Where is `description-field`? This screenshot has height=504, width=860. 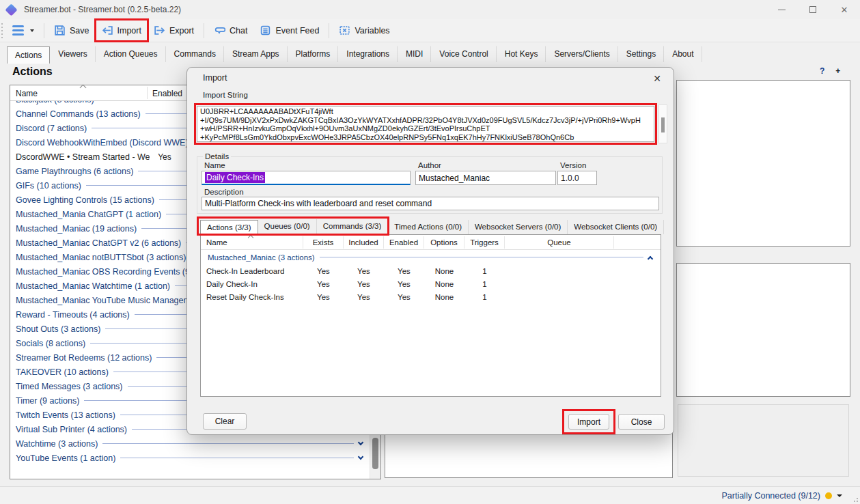
description-field is located at coordinates (430, 204).